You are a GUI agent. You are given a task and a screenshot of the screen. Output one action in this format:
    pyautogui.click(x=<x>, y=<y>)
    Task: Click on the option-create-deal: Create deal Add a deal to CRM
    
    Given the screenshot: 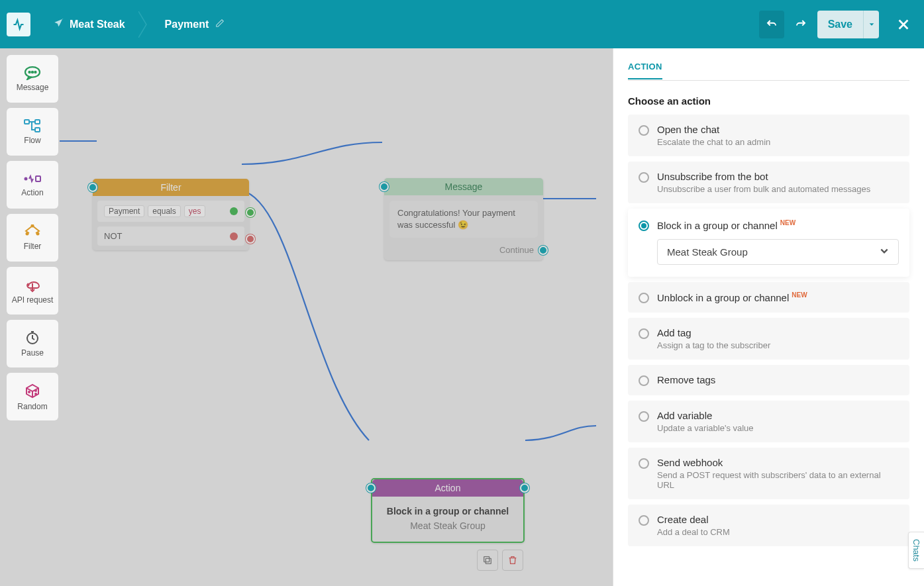 What is the action you would take?
    pyautogui.click(x=768, y=526)
    